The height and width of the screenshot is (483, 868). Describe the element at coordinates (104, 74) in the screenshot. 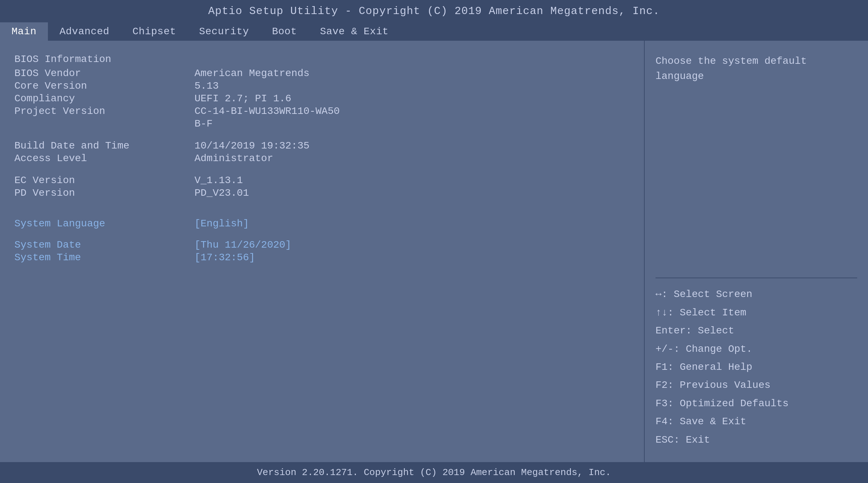

I see `bios-vendor-label: BIOS Vendor` at that location.